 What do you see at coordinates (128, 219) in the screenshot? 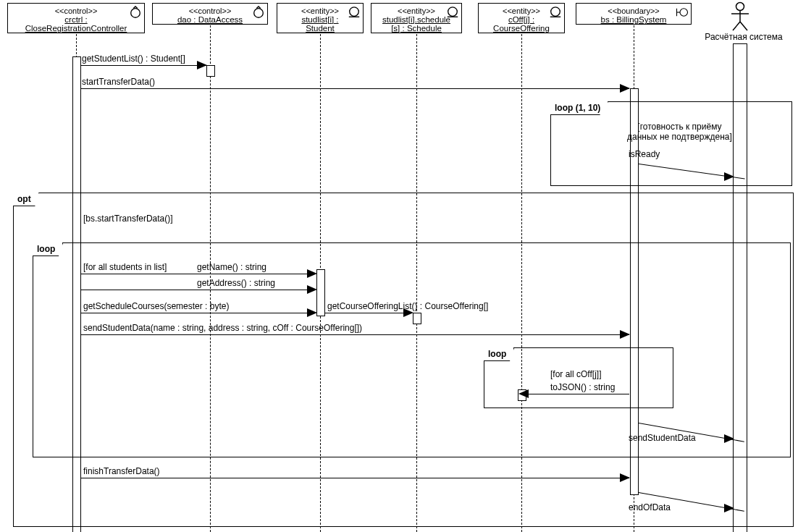
I see `guard-opt: [bs.startTransferData()]` at bounding box center [128, 219].